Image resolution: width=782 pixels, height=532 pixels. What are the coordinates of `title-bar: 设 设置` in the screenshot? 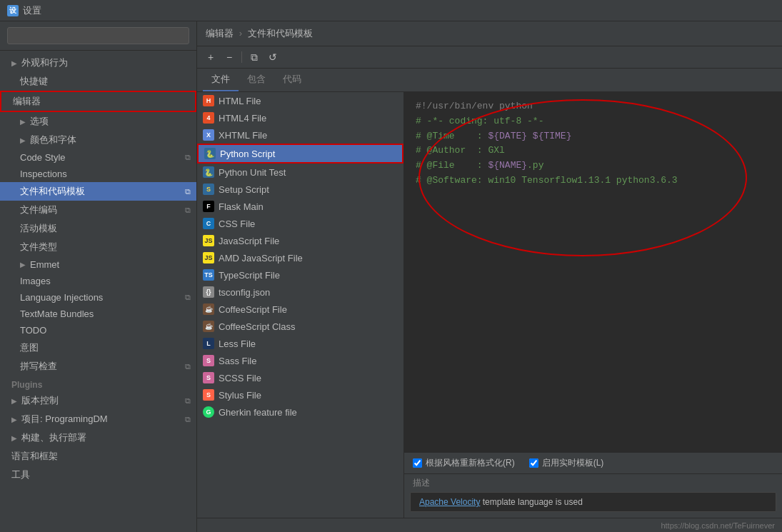 It's located at (391, 11).